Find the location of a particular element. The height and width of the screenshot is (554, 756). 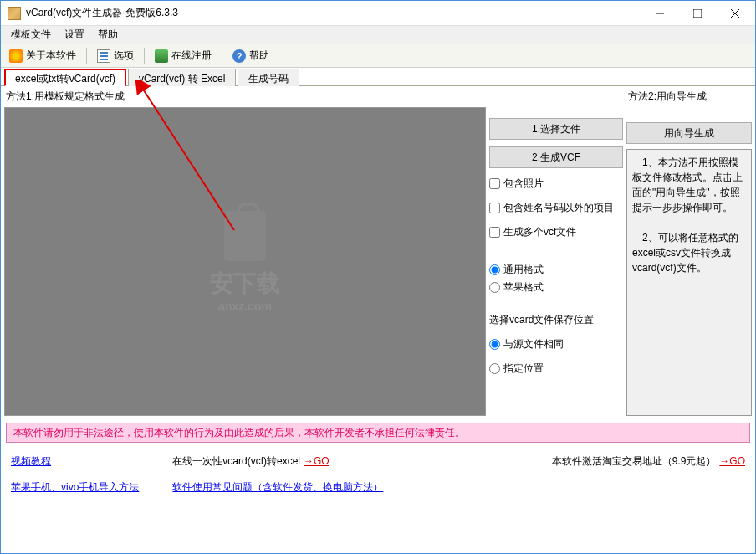

tab-generate-number: 生成号码 is located at coordinates (268, 77).